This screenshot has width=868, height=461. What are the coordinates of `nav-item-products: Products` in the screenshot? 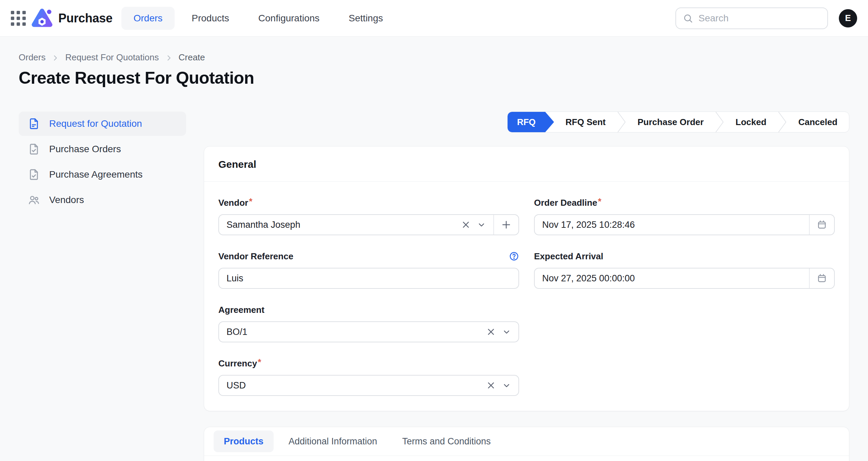 It's located at (210, 18).